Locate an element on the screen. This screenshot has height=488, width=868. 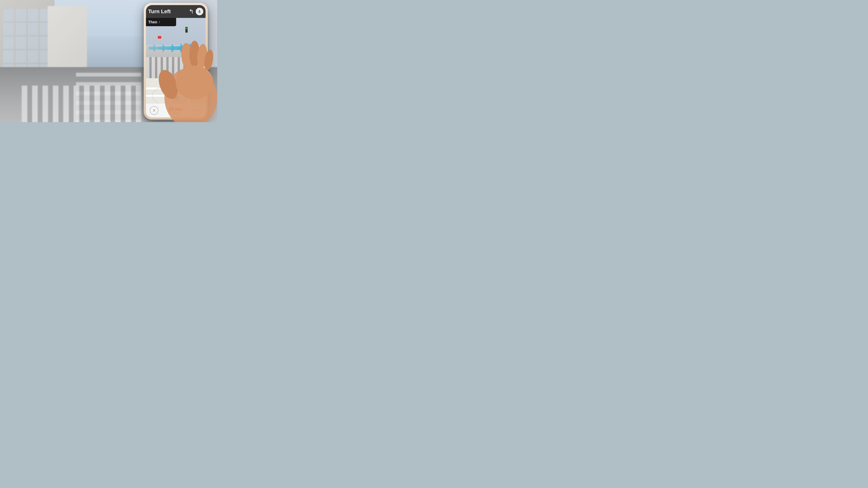
hand is located at coordinates (178, 70).